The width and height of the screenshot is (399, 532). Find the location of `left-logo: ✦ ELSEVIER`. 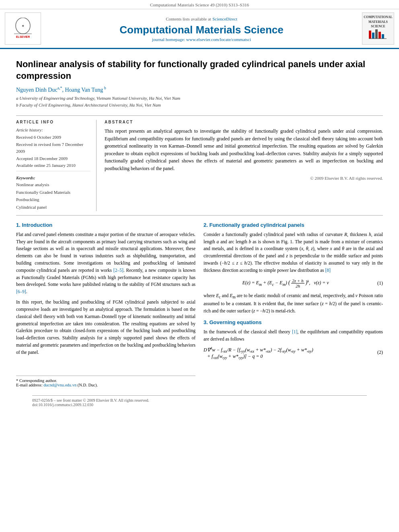

left-logo: ✦ ELSEVIER is located at coordinates (23, 29).